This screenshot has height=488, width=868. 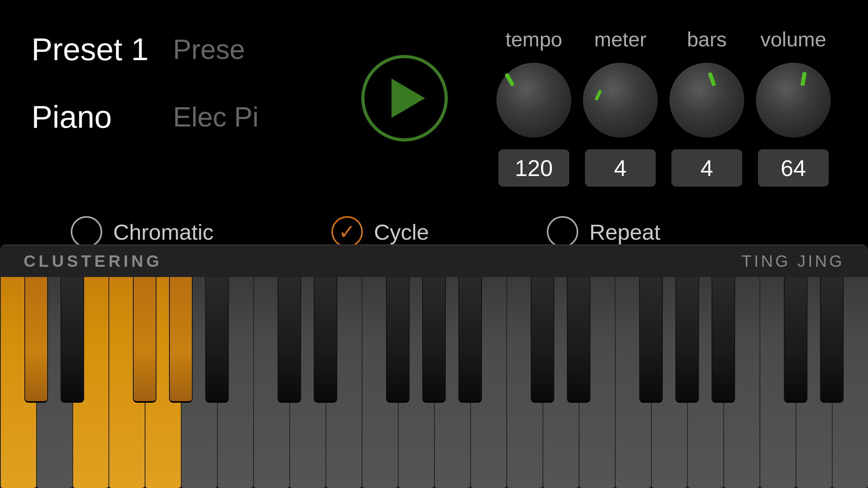 I want to click on keyboard-brand-left: CLUSTERING, so click(x=93, y=261).